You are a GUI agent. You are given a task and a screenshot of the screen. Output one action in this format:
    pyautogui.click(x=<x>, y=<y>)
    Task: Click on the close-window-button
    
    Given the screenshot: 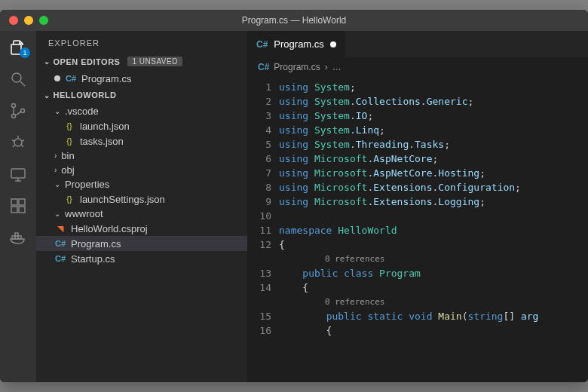 What is the action you would take?
    pyautogui.click(x=14, y=20)
    